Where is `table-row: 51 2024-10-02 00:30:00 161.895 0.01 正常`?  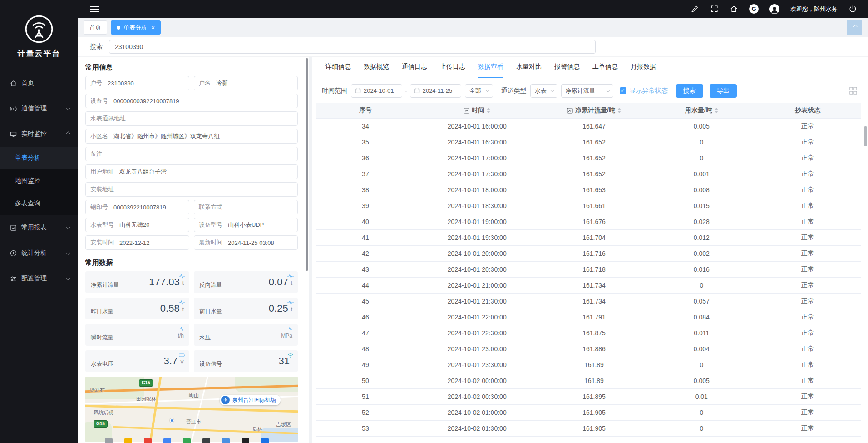 table-row: 51 2024-10-02 00:30:00 161.895 0.01 正常 is located at coordinates (588, 396).